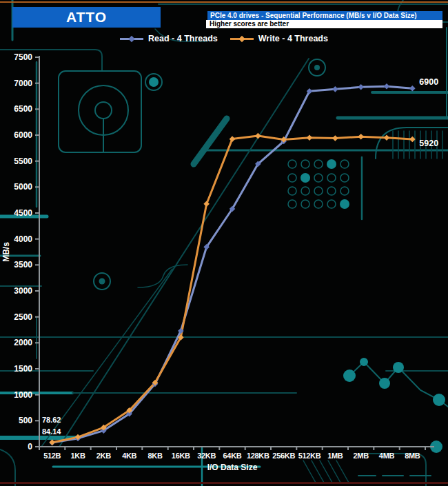  I want to click on y-axis-tick-label: 7000, so click(23, 83).